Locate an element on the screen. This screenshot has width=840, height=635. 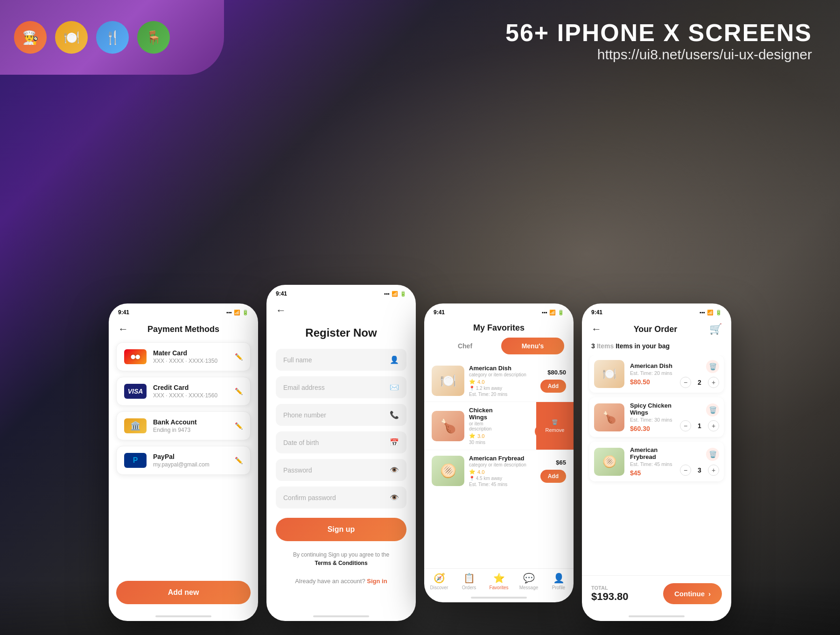
mastercard-edit: ✏️ is located at coordinates (239, 357).